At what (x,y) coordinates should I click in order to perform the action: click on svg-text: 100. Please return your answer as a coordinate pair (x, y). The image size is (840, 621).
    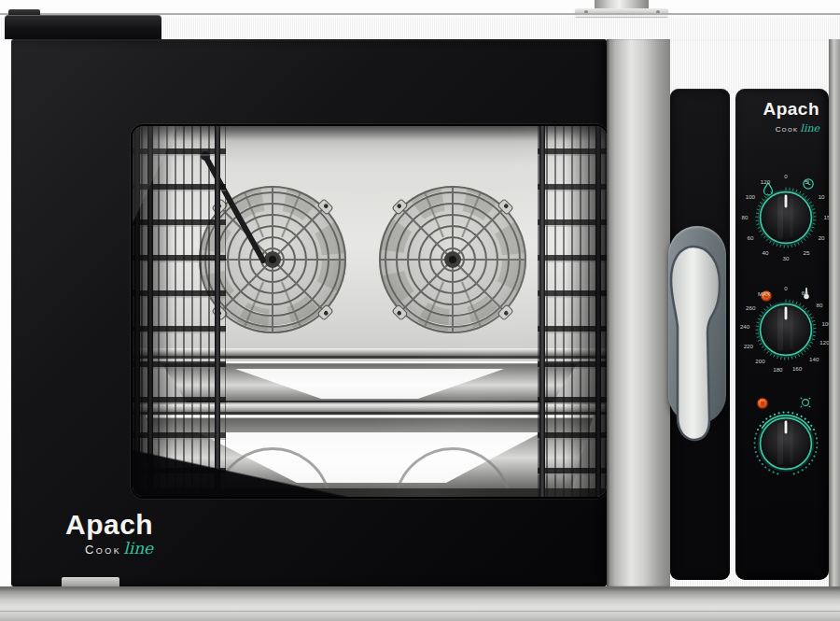
    Looking at the image, I should click on (750, 196).